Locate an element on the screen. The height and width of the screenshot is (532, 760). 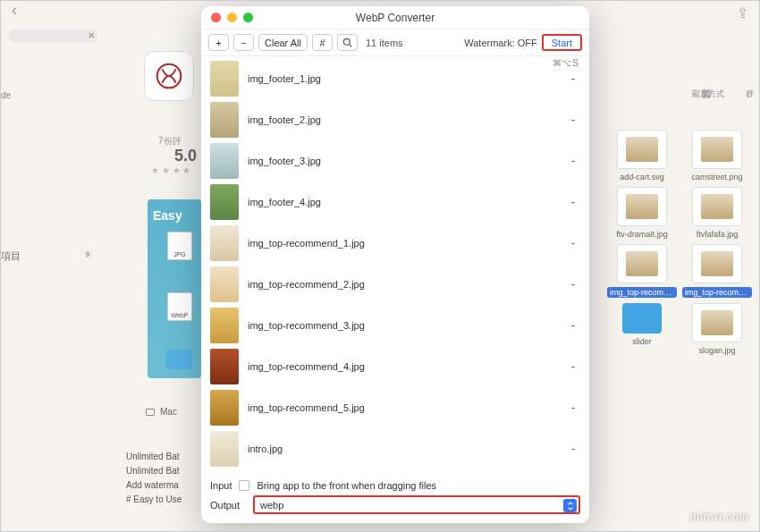
finder-item: img_top-recommend_2.jpg is located at coordinates (642, 271).